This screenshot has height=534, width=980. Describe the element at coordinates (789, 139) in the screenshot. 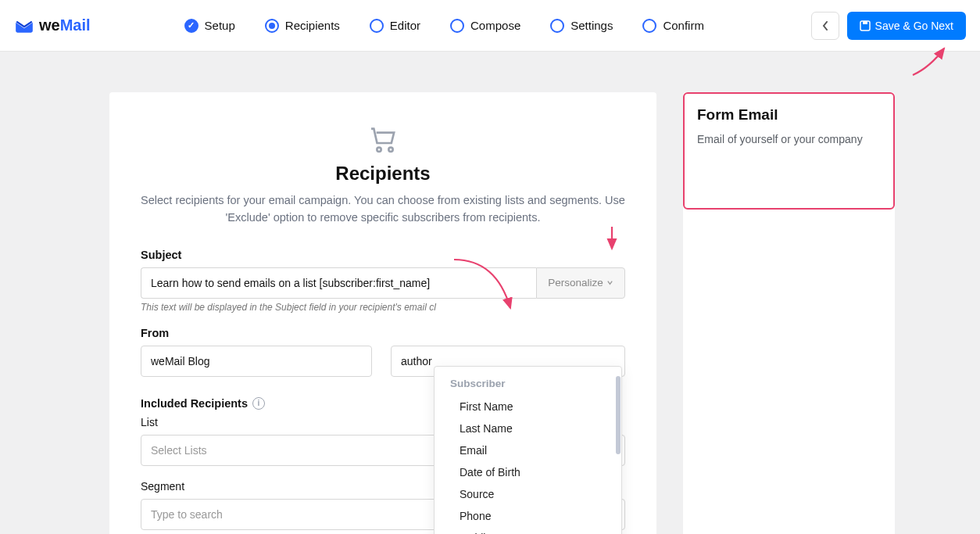

I see `side-text: Email of yourself or your company` at that location.